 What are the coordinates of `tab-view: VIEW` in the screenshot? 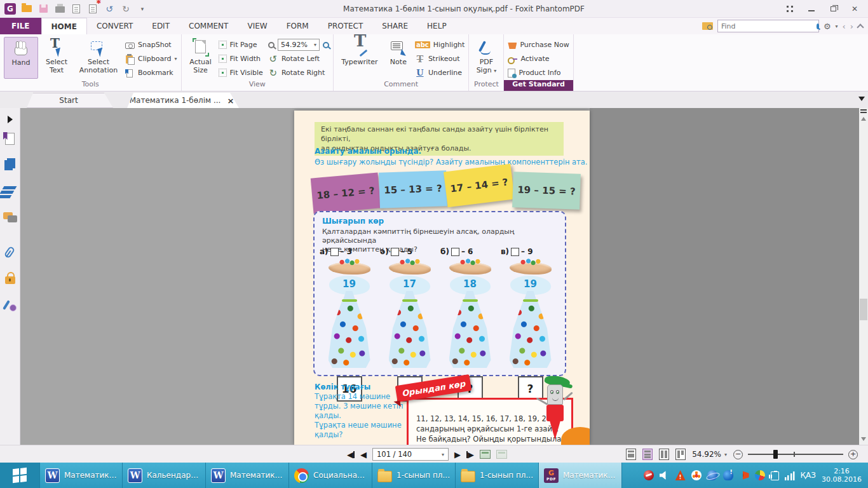 It's located at (257, 26).